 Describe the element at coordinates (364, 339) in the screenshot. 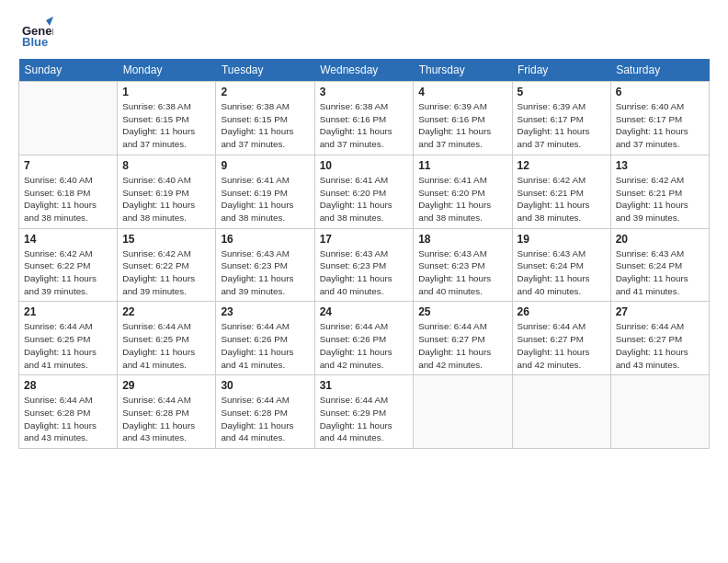

I see `calendar-week-row: 21Sunrise: 6:44 AM Sunset: 6:25 PM Dayli…` at that location.